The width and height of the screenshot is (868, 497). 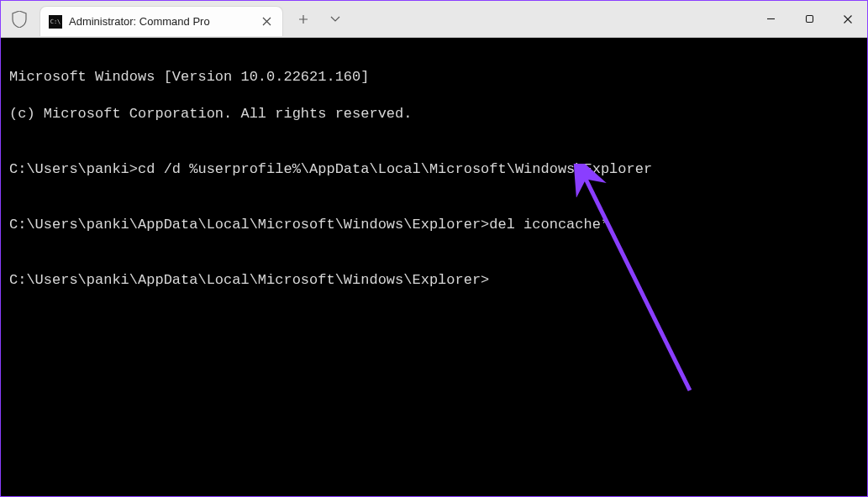 I want to click on titlebar-drag-area, so click(x=551, y=18).